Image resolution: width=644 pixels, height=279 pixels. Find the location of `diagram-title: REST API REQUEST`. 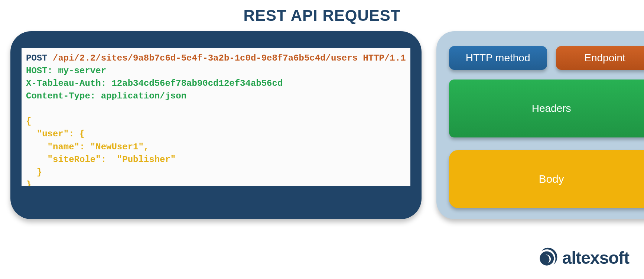

diagram-title: REST API REQUEST is located at coordinates (322, 16).